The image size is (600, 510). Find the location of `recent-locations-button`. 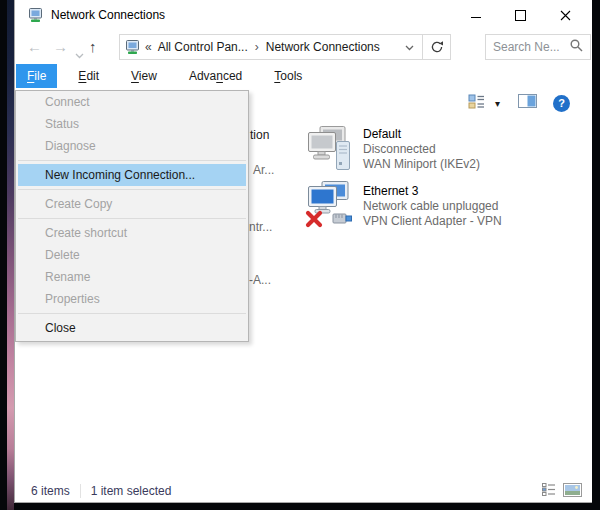

recent-locations-button is located at coordinates (80, 54).